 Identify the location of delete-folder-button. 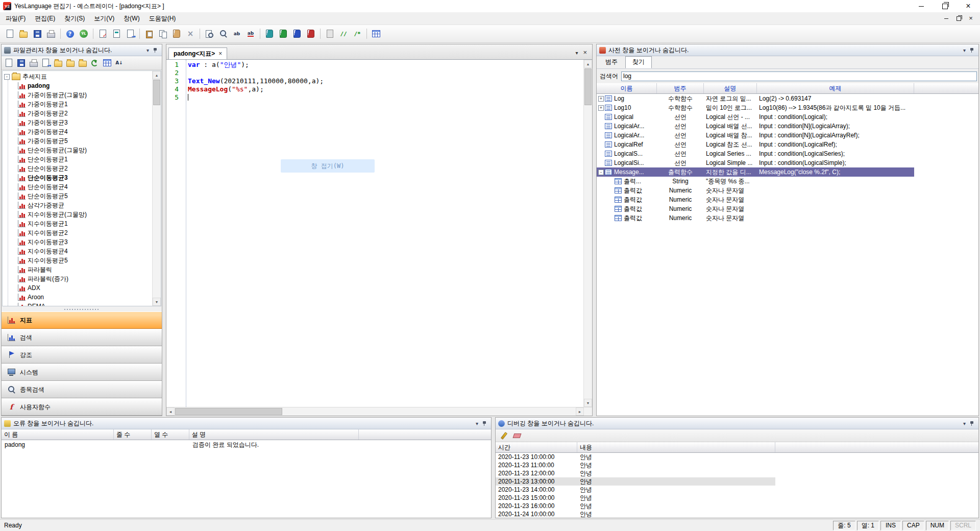
(83, 63).